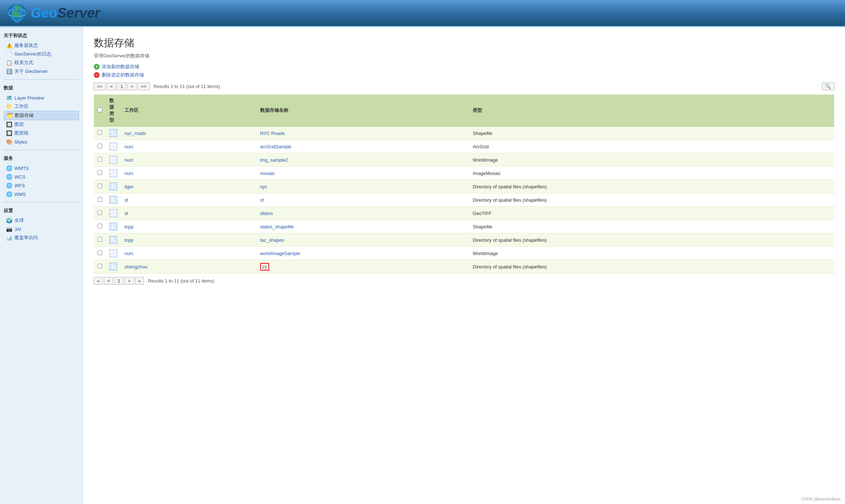  Describe the element at coordinates (363, 133) in the screenshot. I see `row-storename: NYC Roads` at that location.